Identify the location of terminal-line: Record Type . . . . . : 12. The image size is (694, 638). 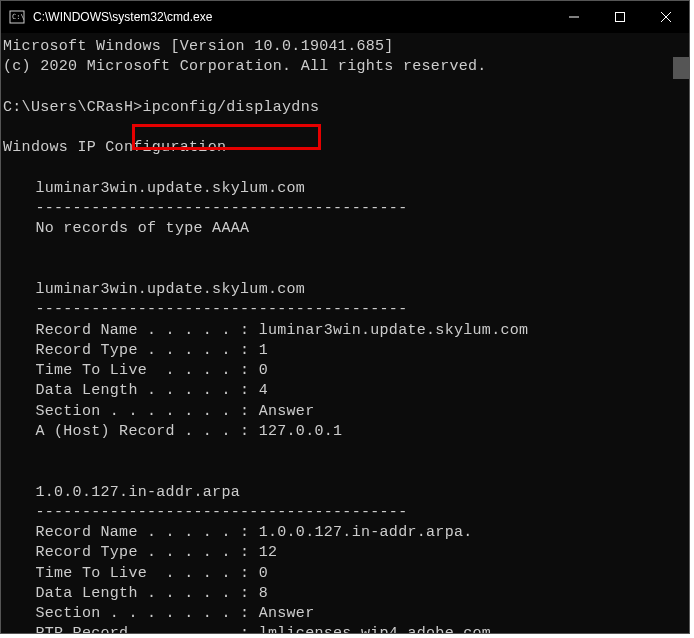
(337, 553).